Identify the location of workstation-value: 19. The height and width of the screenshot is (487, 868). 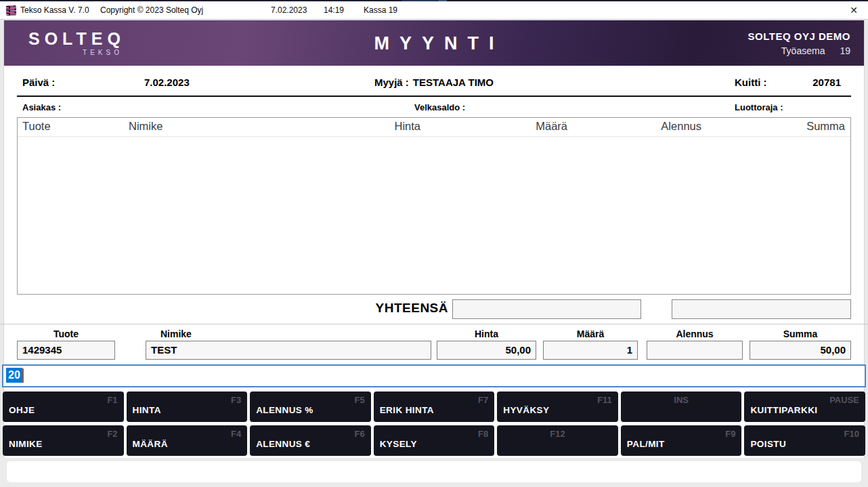
(845, 51).